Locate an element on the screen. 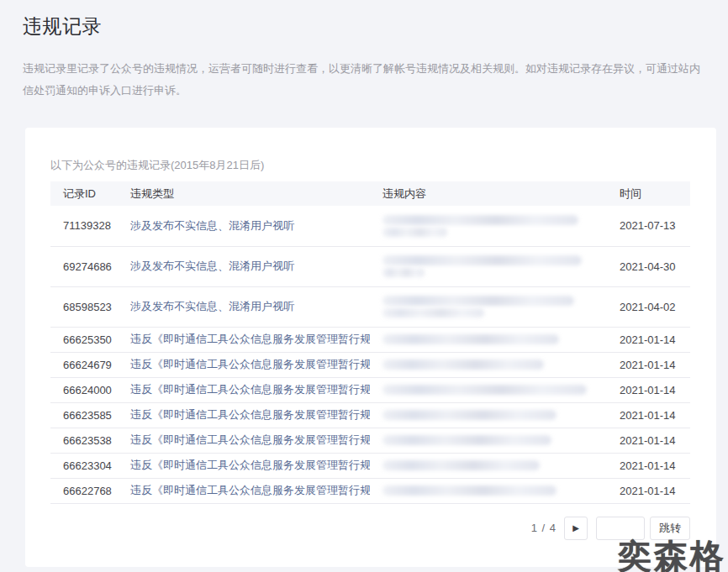 The height and width of the screenshot is (572, 728). table-caption: 以下为公众号的违规记录(2015年8月21日后) is located at coordinates (371, 165).